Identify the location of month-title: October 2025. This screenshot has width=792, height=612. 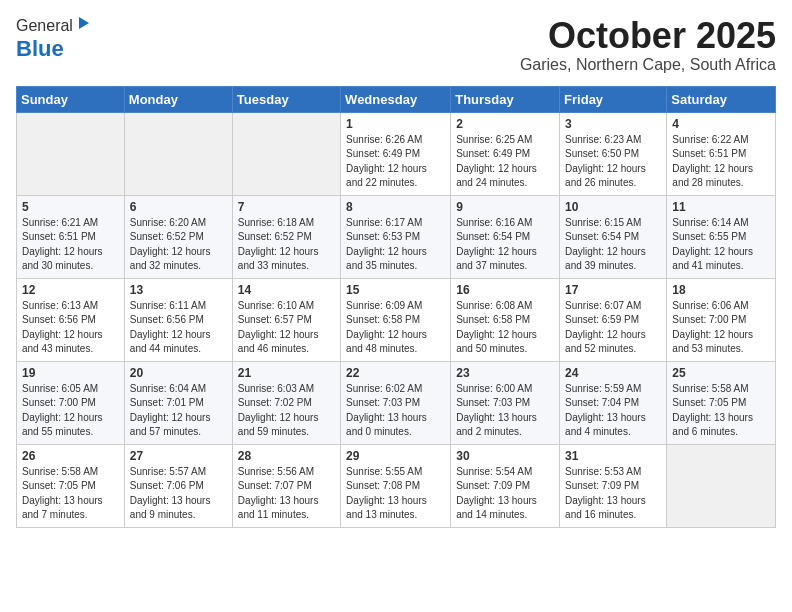
(648, 36).